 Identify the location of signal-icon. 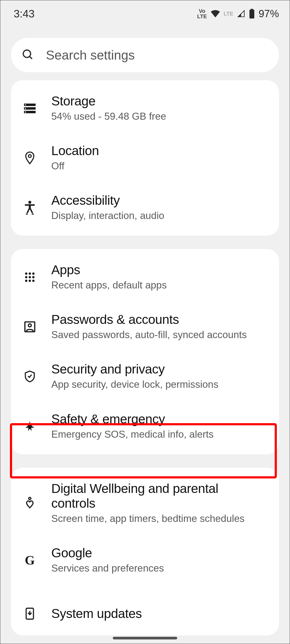
(241, 14).